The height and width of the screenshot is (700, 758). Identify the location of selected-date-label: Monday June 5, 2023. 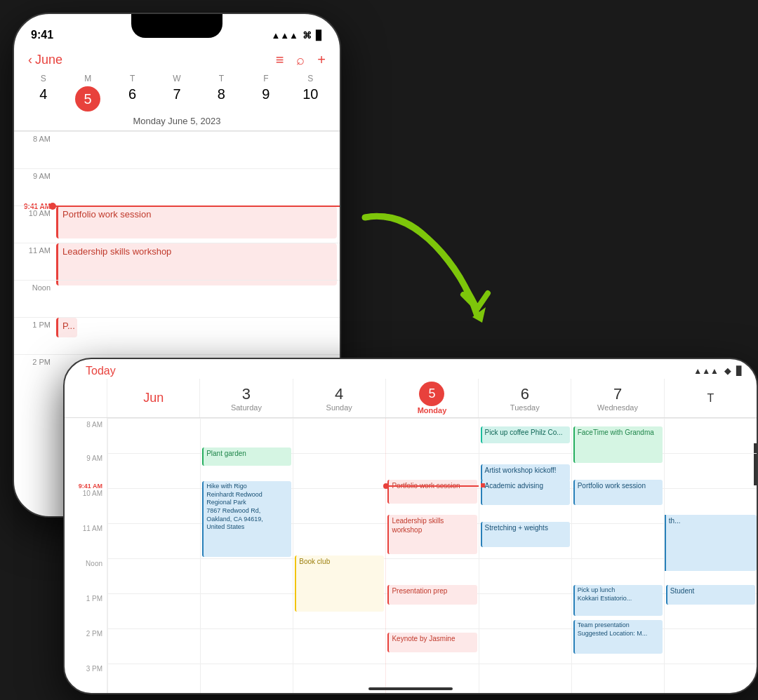
(177, 123).